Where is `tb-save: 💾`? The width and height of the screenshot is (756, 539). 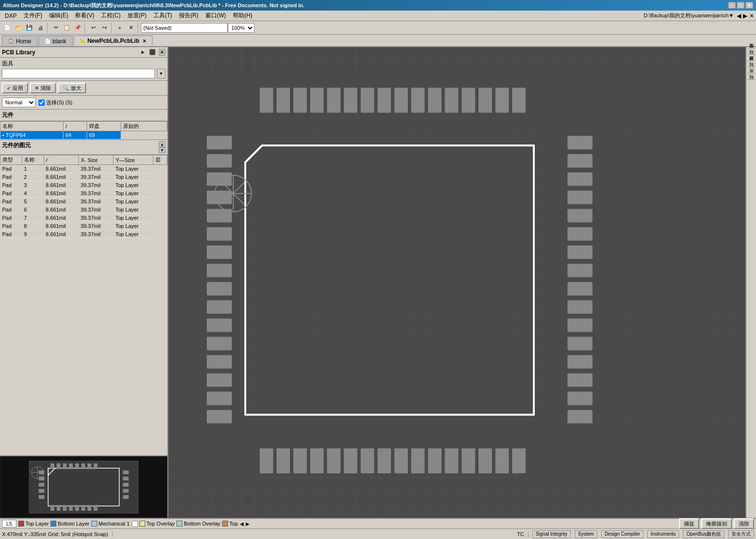
tb-save: 💾 is located at coordinates (29, 28).